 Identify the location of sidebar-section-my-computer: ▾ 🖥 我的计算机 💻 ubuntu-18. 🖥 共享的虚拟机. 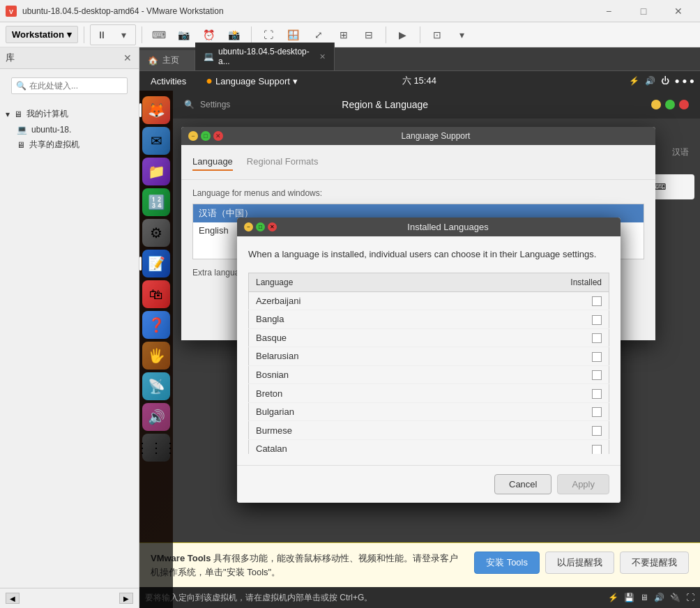
(70, 129).